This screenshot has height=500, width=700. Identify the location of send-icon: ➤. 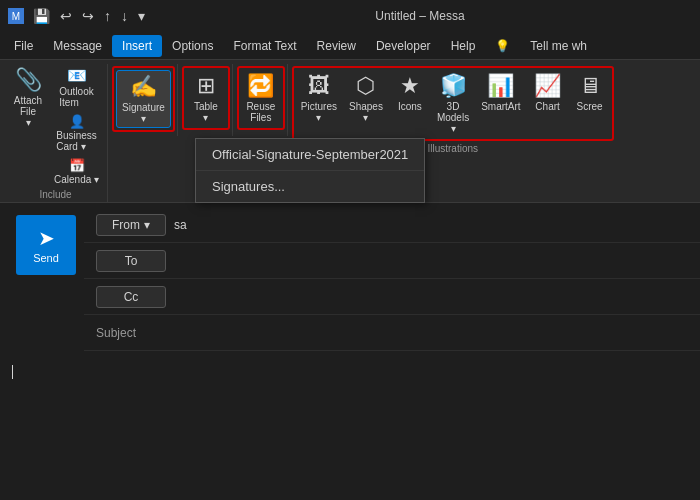
(46, 238).